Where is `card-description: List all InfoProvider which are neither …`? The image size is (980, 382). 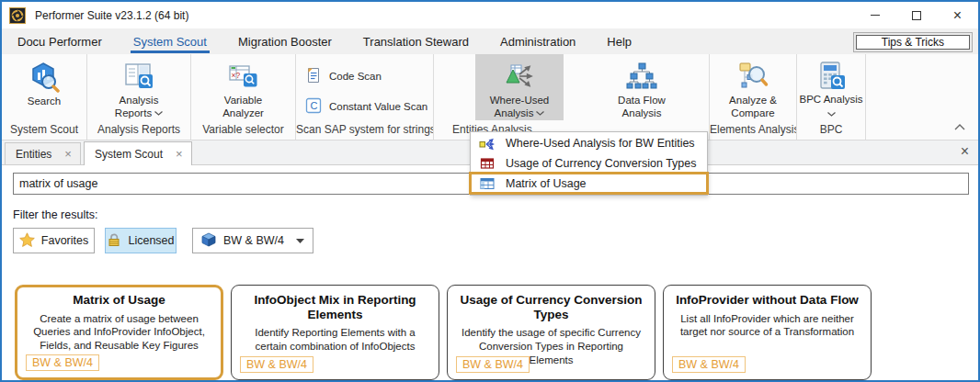
card-description: List all InfoProvider which are neither … is located at coordinates (767, 326).